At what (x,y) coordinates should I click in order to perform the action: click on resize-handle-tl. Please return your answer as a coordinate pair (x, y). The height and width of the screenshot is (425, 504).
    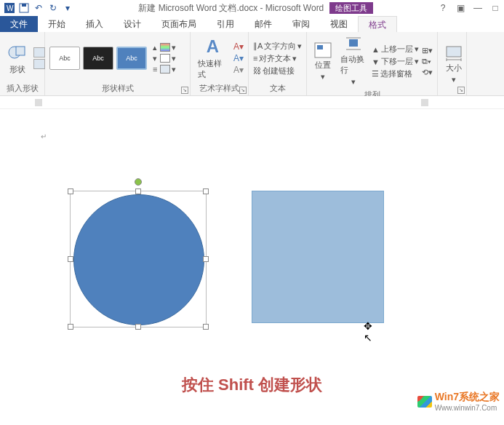
    Looking at the image, I should click on (71, 191).